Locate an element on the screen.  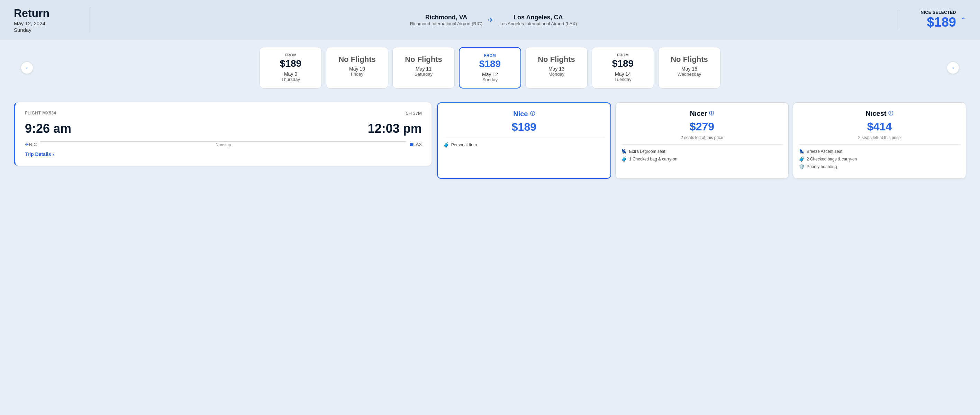
arrive-time: 12:03 pm is located at coordinates (395, 128).